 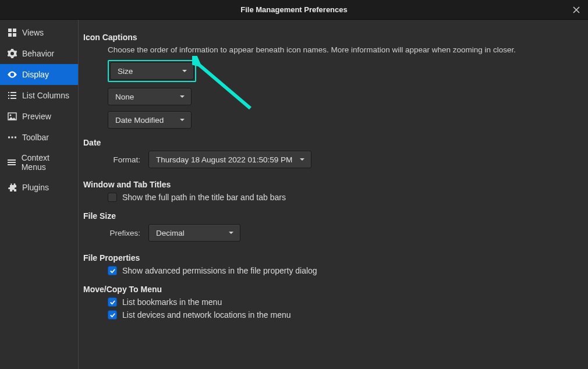 I want to click on bookmarks-checkbox, so click(x=112, y=302).